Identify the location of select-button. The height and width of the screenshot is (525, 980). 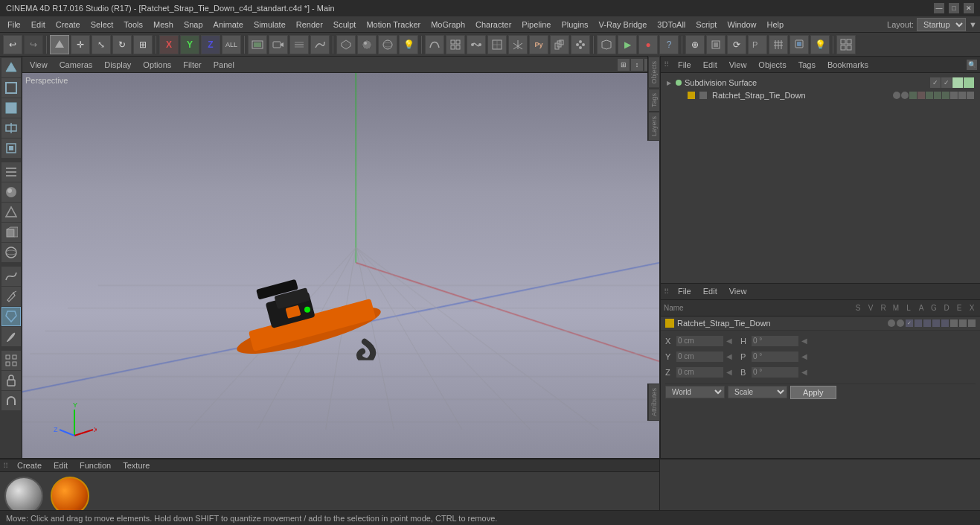
(716, 45).